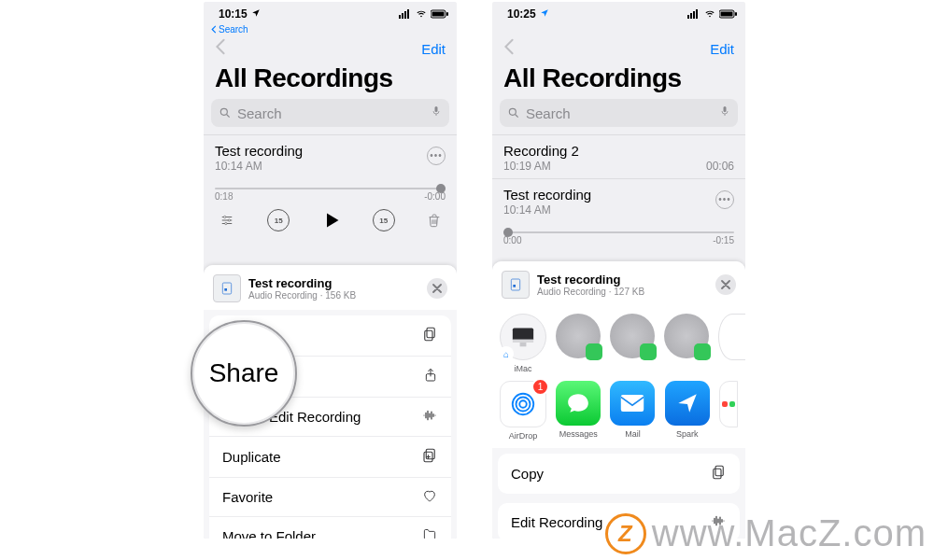 The height and width of the screenshot is (560, 934). Describe the element at coordinates (225, 113) in the screenshot. I see `search-icon` at that location.